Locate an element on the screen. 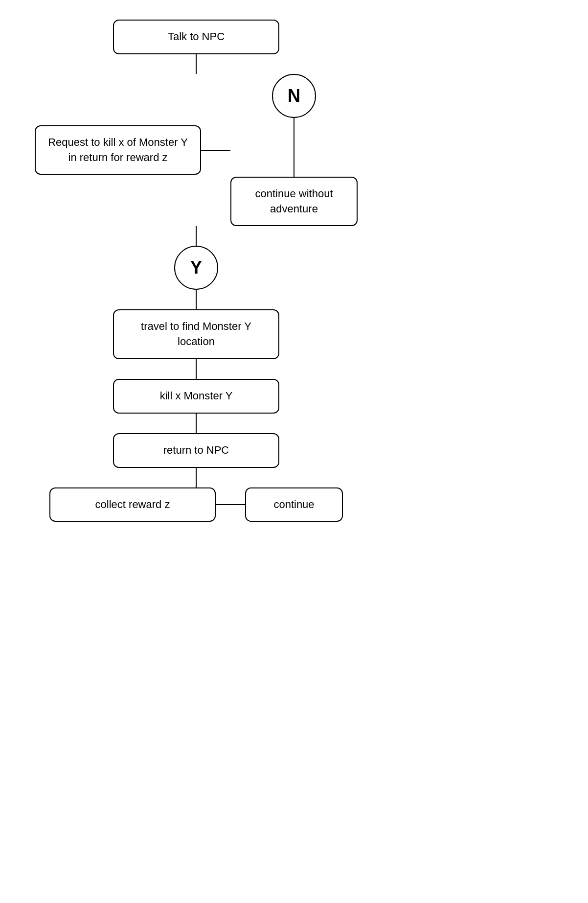 The width and height of the screenshot is (588, 903). decision-y-circle: Y is located at coordinates (196, 268).